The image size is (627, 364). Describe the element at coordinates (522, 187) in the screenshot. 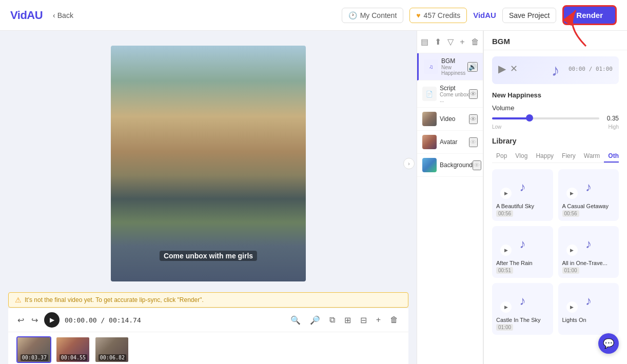

I see `music-note-icon: ♪` at that location.